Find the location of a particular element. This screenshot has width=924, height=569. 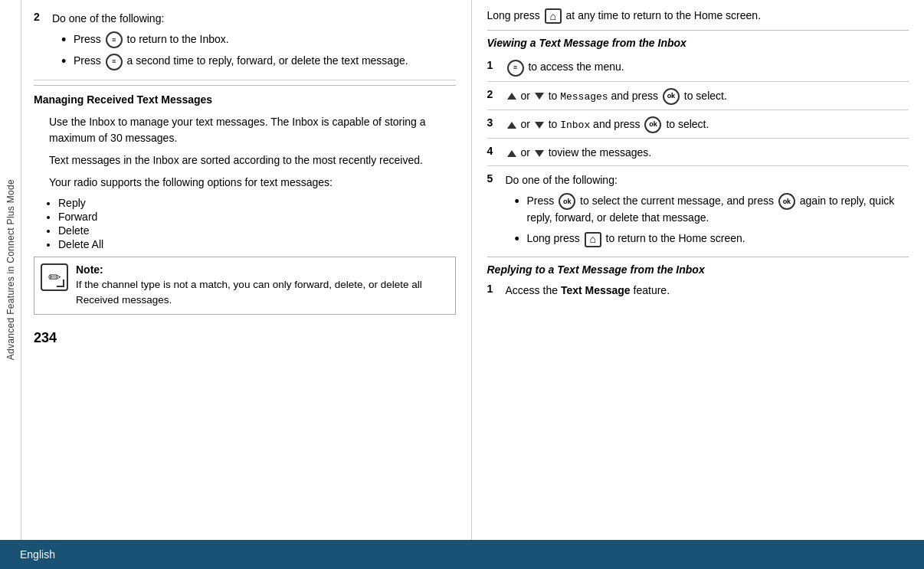

menu-icon-1: ≡ is located at coordinates (114, 40).